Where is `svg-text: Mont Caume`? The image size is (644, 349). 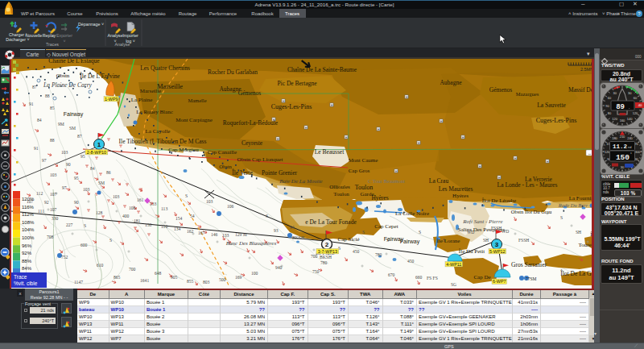 svg-text: Mont Caume is located at coordinates (364, 160).